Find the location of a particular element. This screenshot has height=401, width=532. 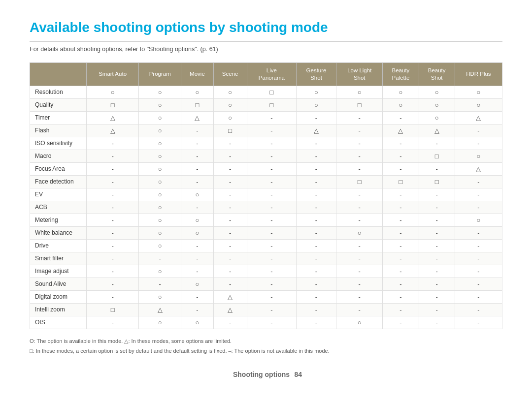

cell-16-3: △ is located at coordinates (230, 297).